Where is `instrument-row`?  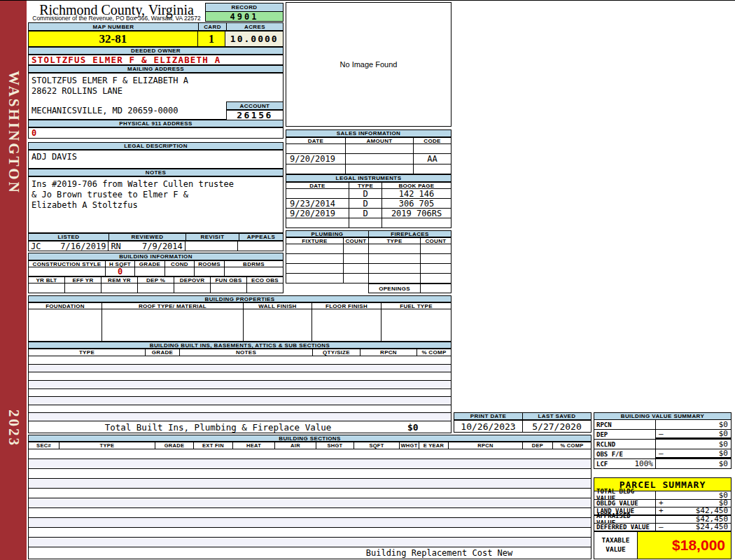 instrument-row is located at coordinates (368, 223).